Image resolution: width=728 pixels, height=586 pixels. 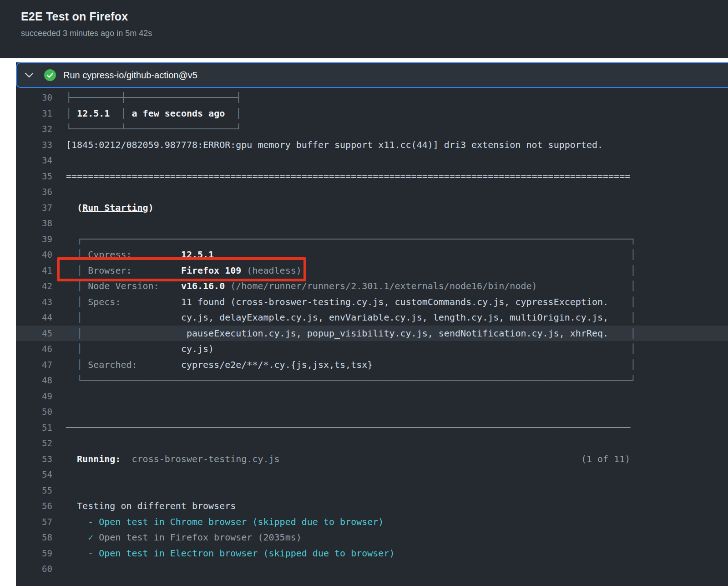 I want to click on log-text: │ cy.js, delayExample.cy.js, envVariable…, so click(x=344, y=318).